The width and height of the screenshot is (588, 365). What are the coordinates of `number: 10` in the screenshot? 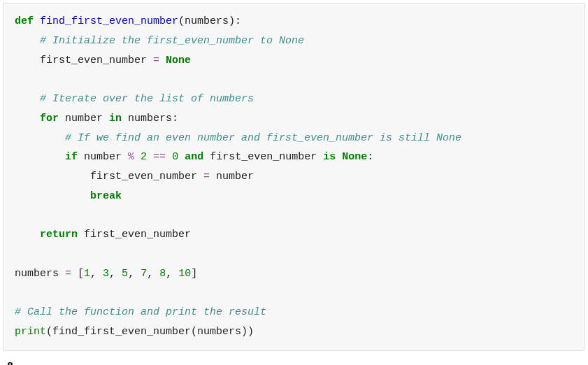 It's located at (185, 274).